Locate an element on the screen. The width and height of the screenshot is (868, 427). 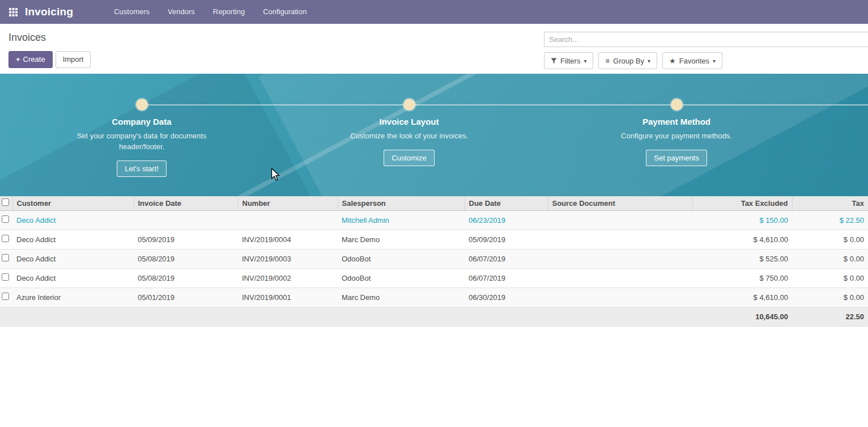
cell-salesperson: OdooBot is located at coordinates (401, 278).